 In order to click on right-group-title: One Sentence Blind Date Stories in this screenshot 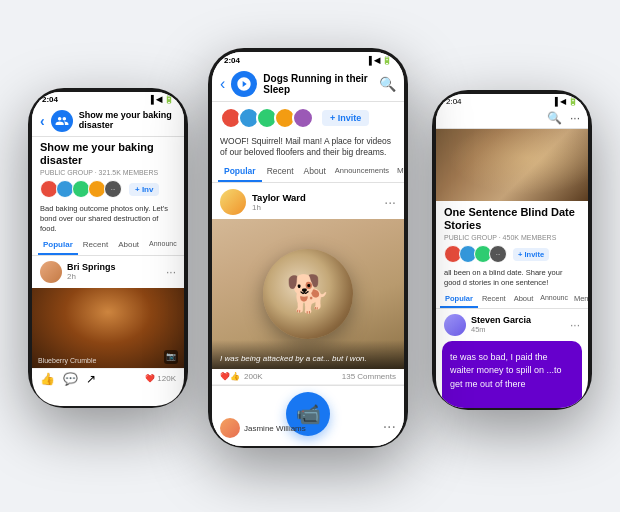, I will do `click(512, 219)`.